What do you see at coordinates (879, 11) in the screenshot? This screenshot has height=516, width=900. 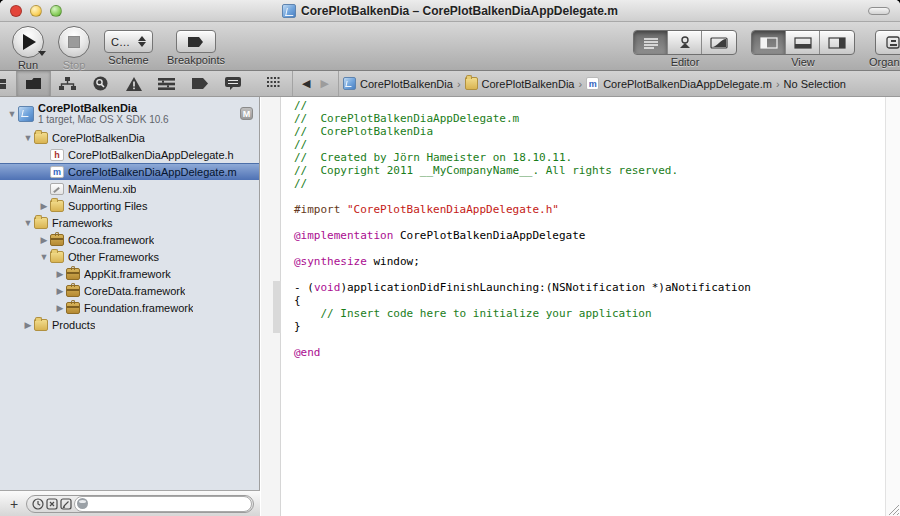 I see `toolbar-toggle-button` at bounding box center [879, 11].